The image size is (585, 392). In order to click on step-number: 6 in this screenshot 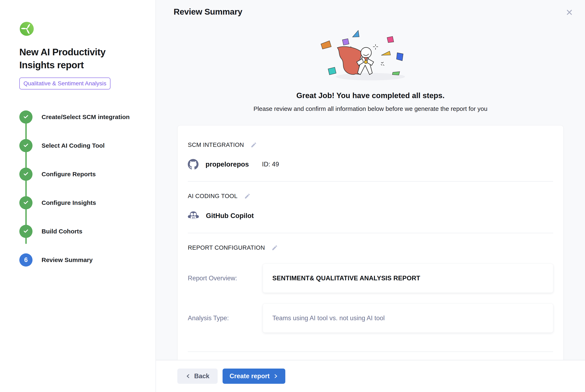, I will do `click(26, 260)`.